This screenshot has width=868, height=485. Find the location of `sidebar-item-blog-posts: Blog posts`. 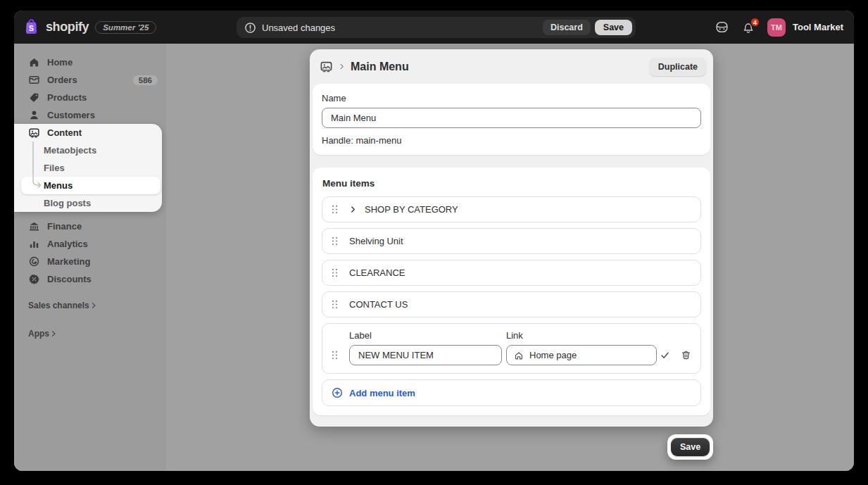

sidebar-item-blog-posts: Blog posts is located at coordinates (88, 203).